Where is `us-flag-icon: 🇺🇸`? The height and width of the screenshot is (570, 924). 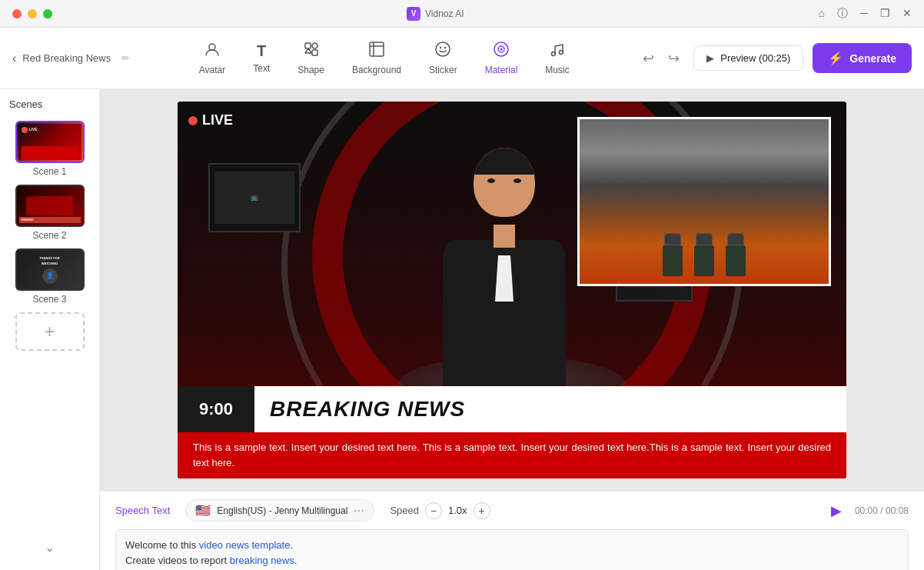
us-flag-icon: 🇺🇸 is located at coordinates (203, 511).